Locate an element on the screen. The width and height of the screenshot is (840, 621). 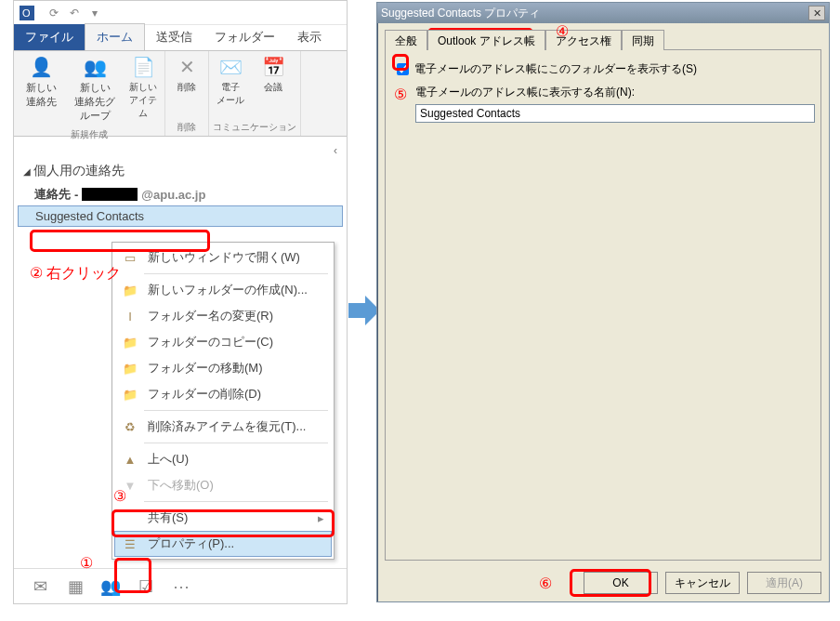
ctx-copy-folder: 📁フォルダーのコピー(C) is located at coordinates (223, 342).